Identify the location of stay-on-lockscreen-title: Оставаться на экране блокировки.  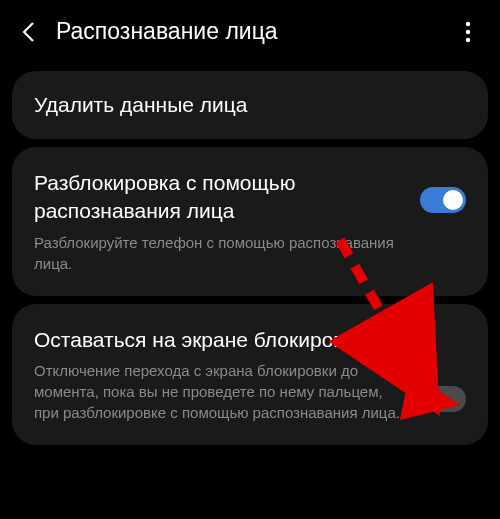
(219, 340).